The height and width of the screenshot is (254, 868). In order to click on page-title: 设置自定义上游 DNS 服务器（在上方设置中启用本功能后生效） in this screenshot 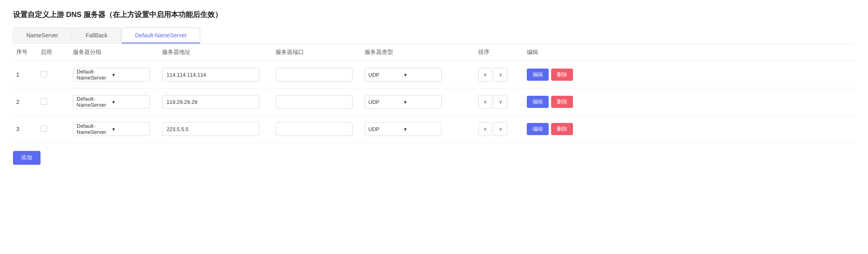, I will do `click(434, 15)`.